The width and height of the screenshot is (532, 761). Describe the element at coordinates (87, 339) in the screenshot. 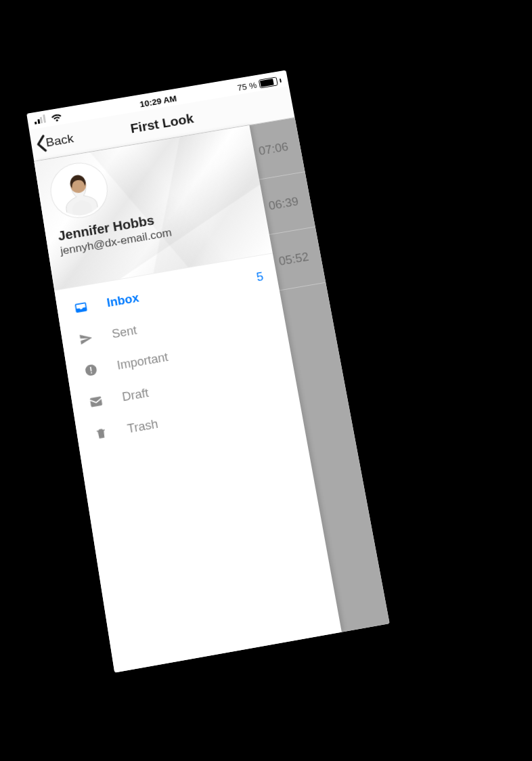

I see `send-icon` at that location.